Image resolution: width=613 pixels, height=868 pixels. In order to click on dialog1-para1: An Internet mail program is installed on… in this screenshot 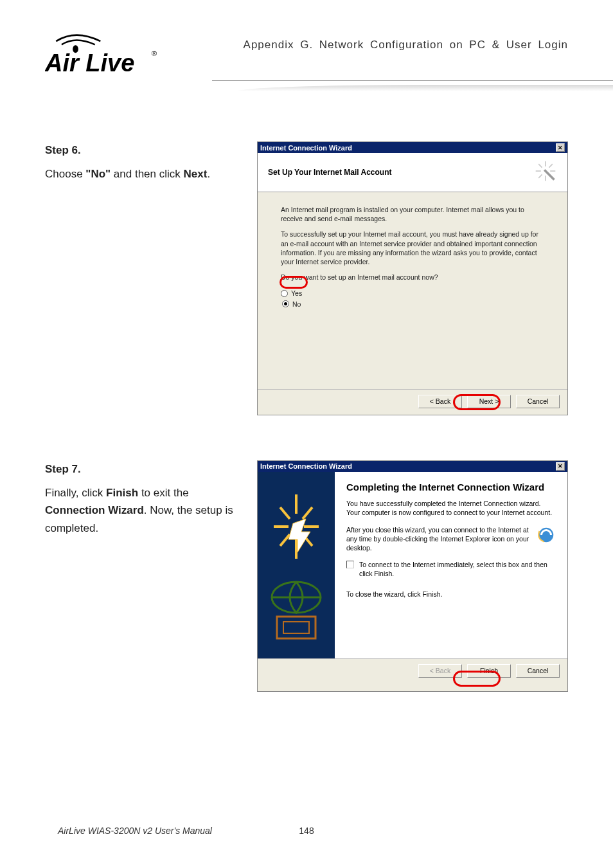, I will do `click(413, 214)`.